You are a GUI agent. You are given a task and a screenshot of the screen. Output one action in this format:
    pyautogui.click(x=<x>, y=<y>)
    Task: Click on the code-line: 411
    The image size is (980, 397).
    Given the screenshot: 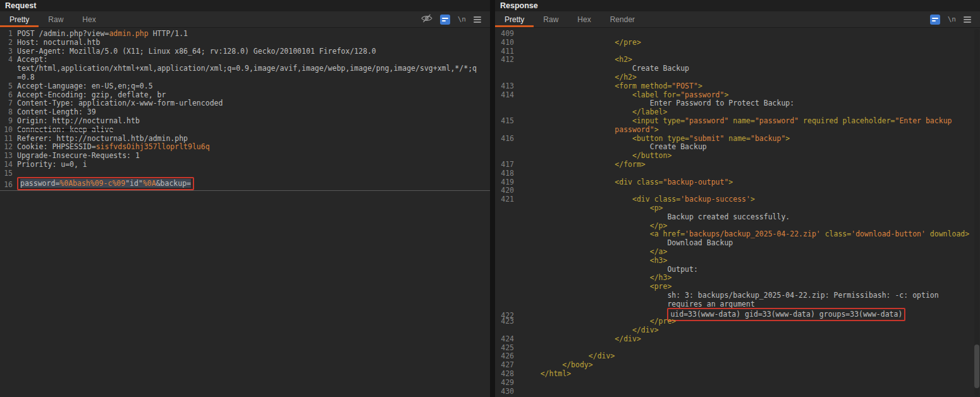 What is the action you would take?
    pyautogui.click(x=737, y=52)
    